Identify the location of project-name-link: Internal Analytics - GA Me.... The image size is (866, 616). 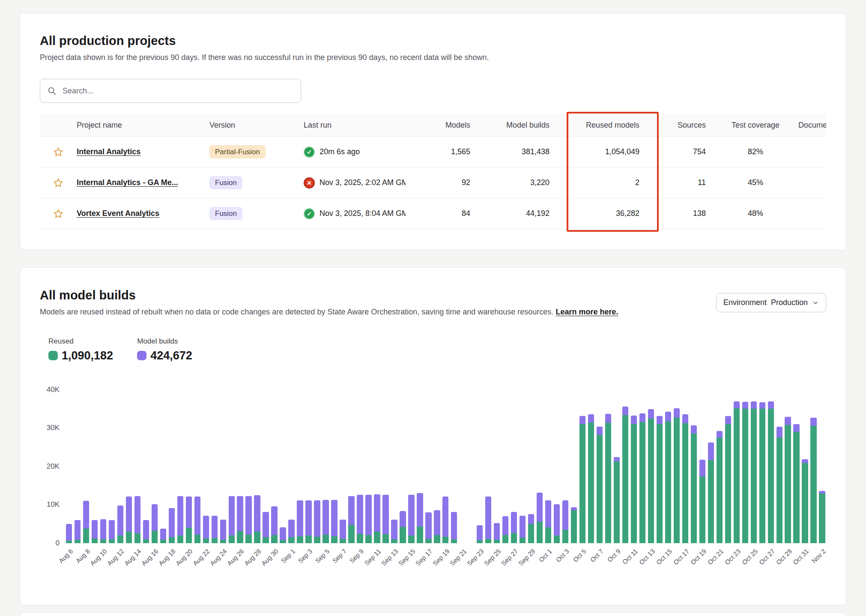
(143, 182).